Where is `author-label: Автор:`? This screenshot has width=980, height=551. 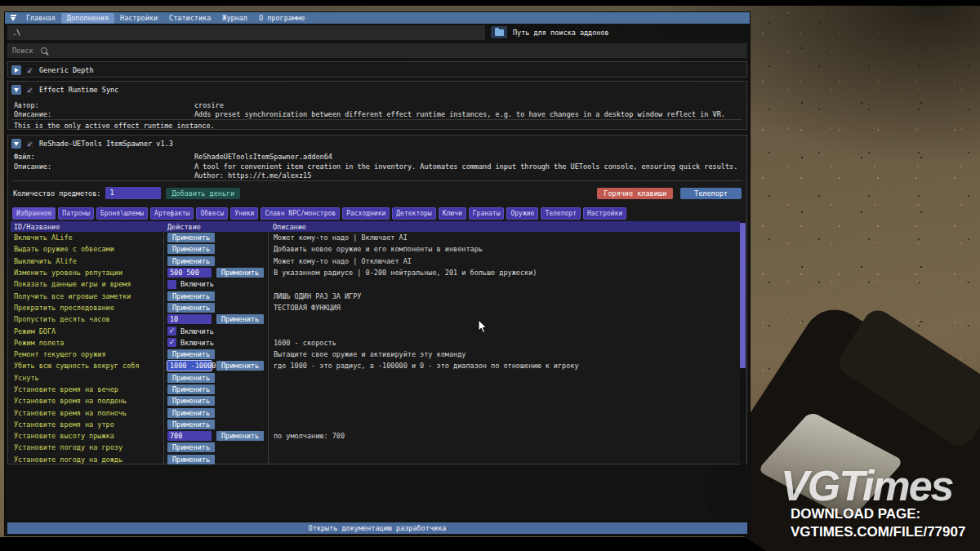
author-label: Автор: is located at coordinates (26, 105).